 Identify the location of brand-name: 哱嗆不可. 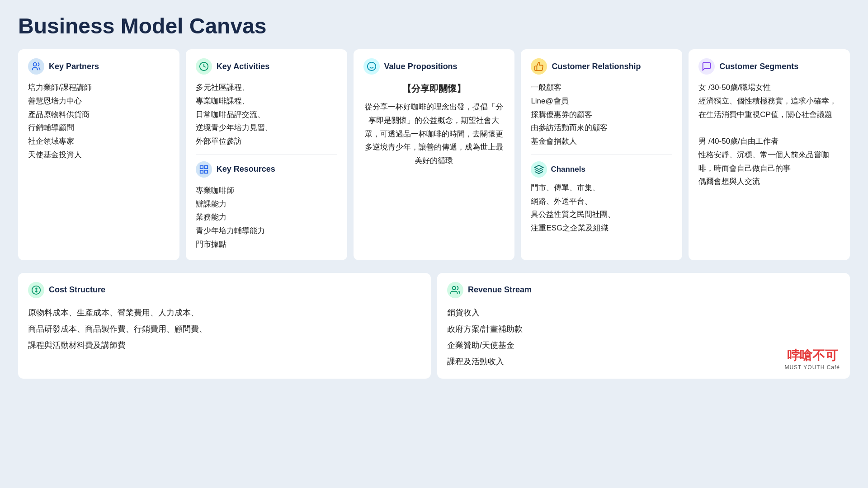
(812, 356).